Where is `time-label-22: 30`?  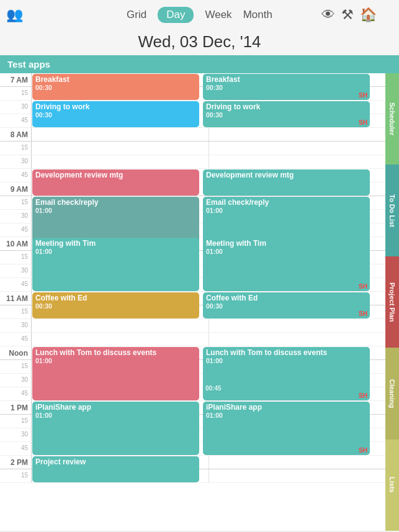 time-label-22: 30 is located at coordinates (16, 380).